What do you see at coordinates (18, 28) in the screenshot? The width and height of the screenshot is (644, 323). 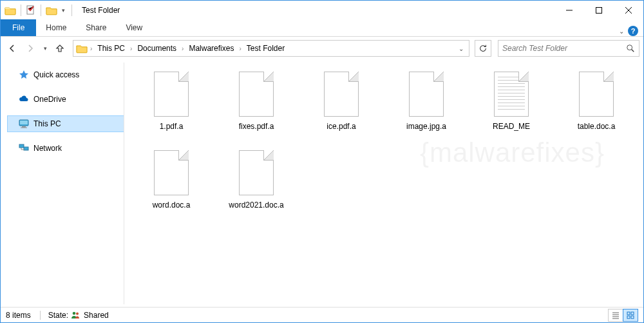 I see `file-tab: File` at bounding box center [18, 28].